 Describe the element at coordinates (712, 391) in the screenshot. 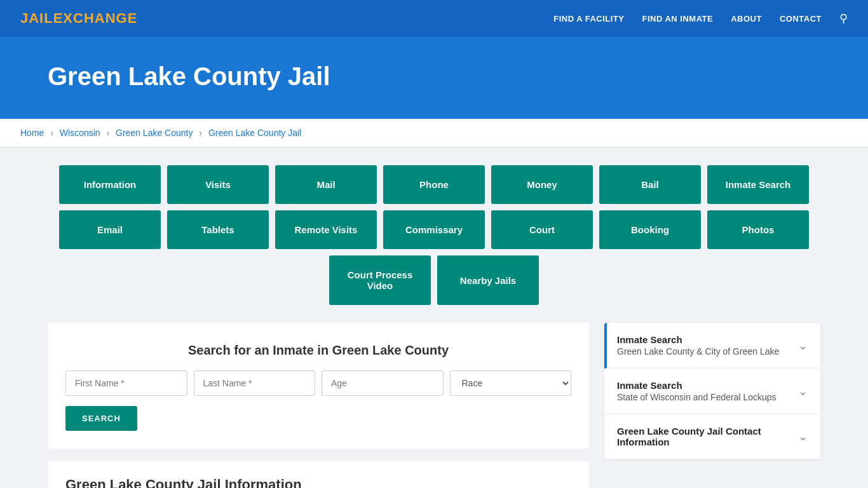

I see `sidebar-item-inmate-search-state: Inmate Search State of Wisconsin and Fed…` at that location.